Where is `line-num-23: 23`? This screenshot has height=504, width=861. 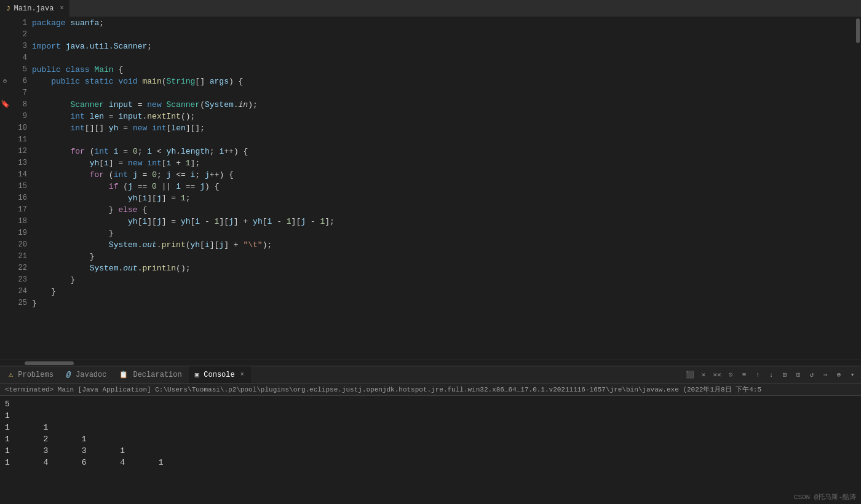
line-num-23: 23 is located at coordinates (20, 280).